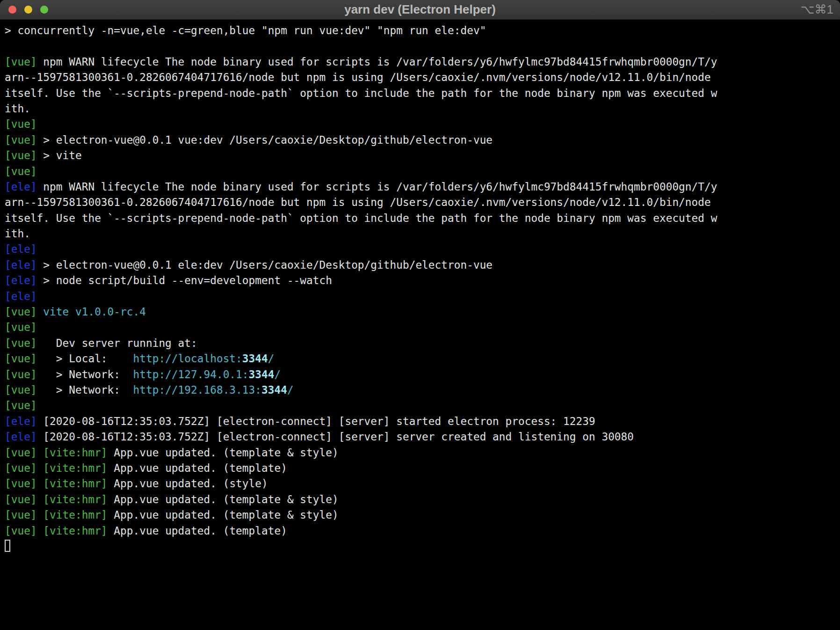 This screenshot has height=630, width=840. What do you see at coordinates (422, 312) in the screenshot?
I see `terminal-line: [vue] vite v1.0.0-rc.4` at bounding box center [422, 312].